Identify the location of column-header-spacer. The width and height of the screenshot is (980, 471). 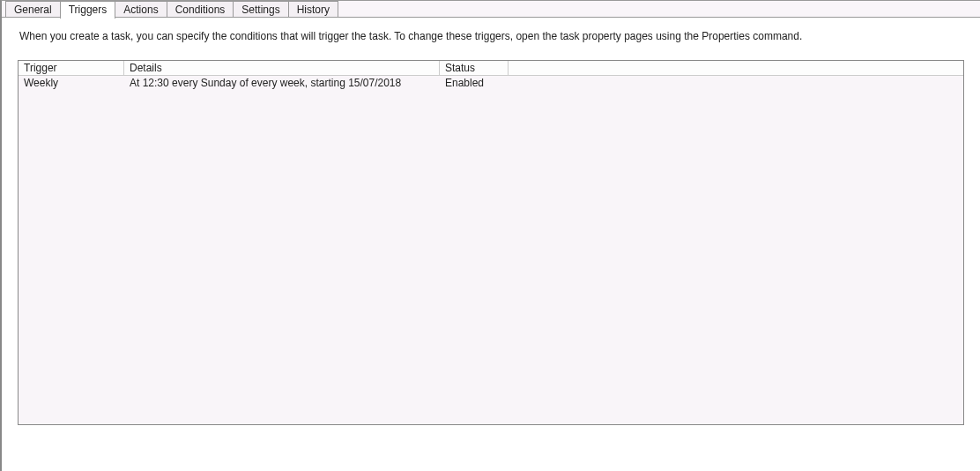
(736, 69).